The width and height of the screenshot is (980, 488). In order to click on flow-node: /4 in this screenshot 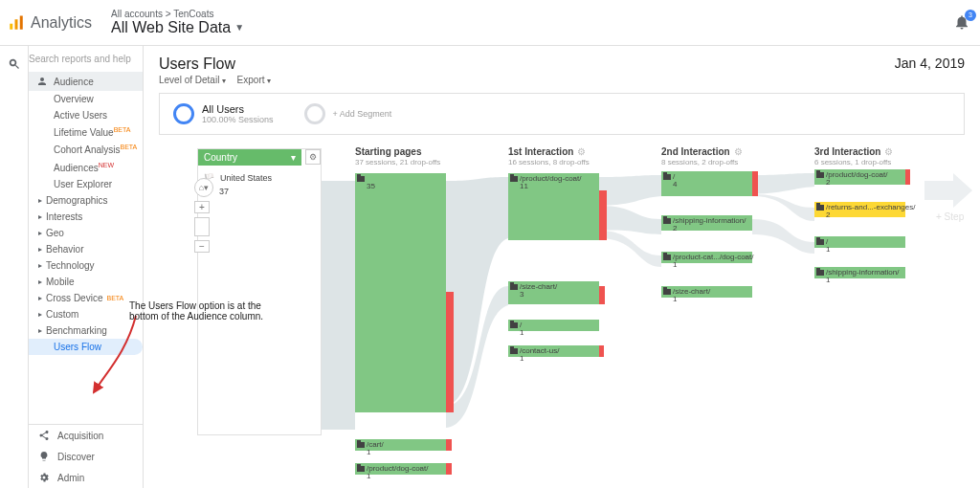, I will do `click(670, 181)`.